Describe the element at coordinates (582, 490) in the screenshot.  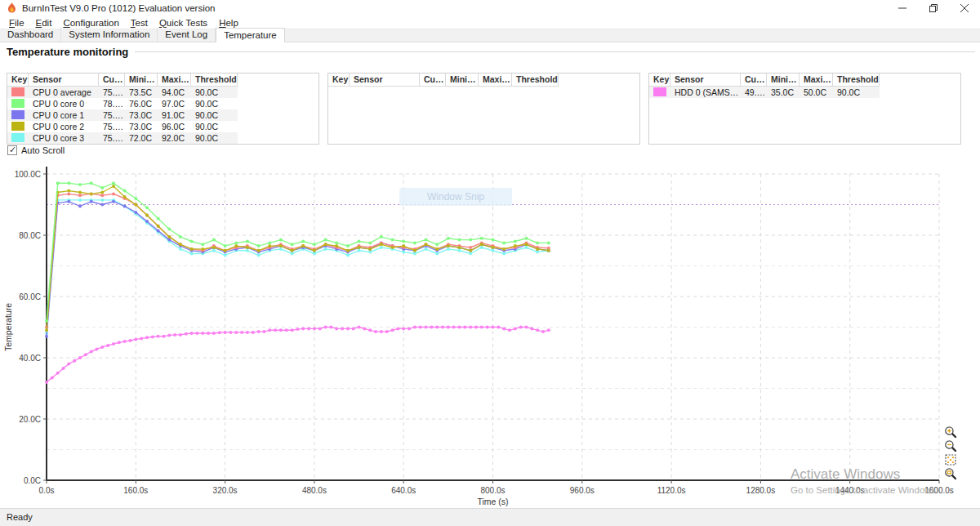
I see `svg-text: 960.0s` at that location.